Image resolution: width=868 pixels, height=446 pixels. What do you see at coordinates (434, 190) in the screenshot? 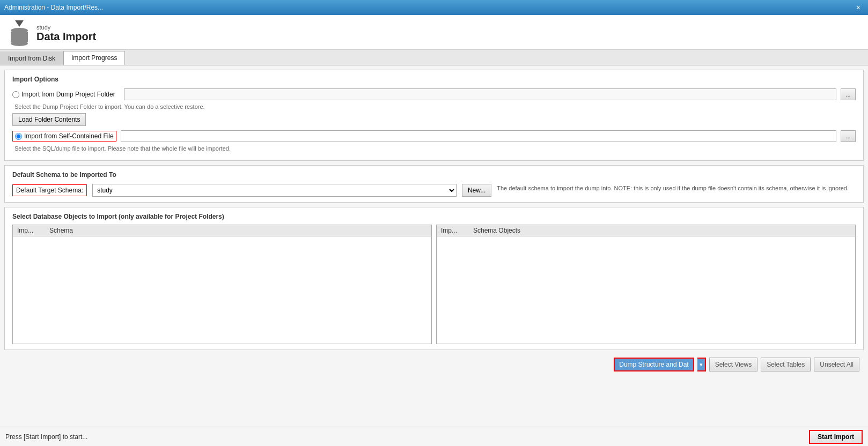
I see `schema-row: Default Target Schema: study New... The …` at bounding box center [434, 190].